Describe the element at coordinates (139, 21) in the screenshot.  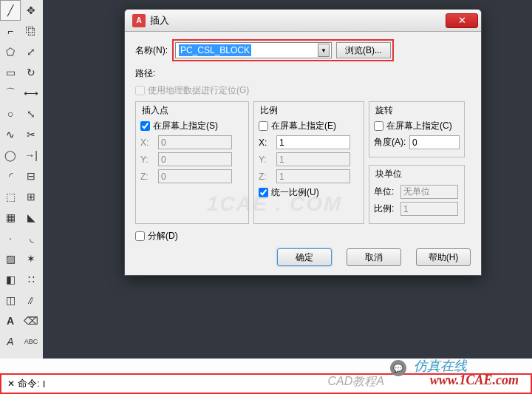
I see `app-icon: A` at that location.